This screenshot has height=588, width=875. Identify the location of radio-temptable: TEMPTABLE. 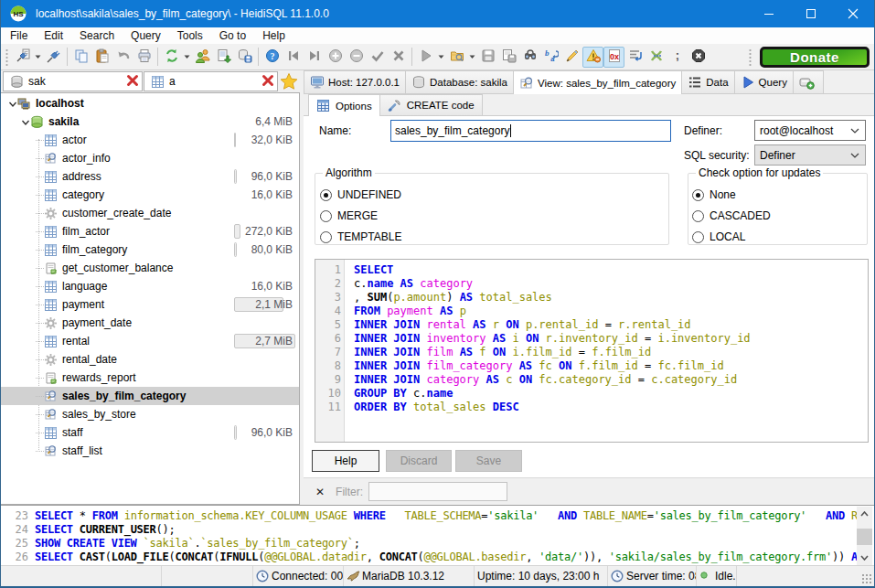
(360, 237).